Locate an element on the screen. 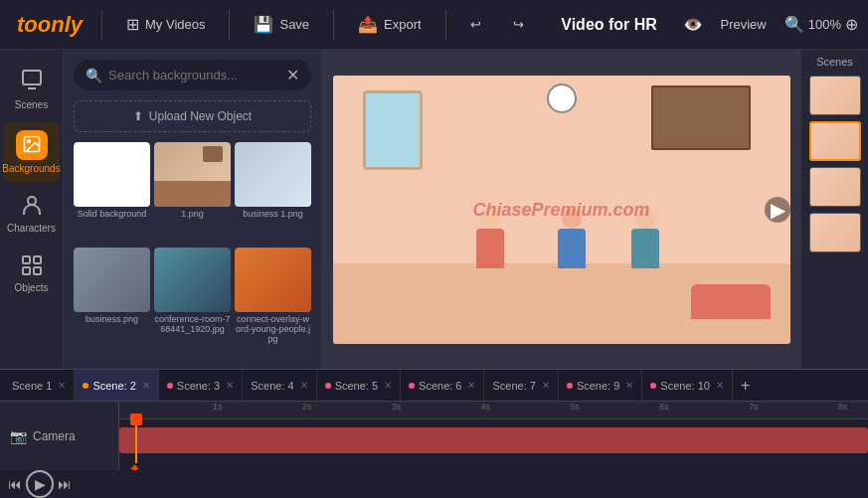  upload-icon: ⬆ is located at coordinates (138, 116).